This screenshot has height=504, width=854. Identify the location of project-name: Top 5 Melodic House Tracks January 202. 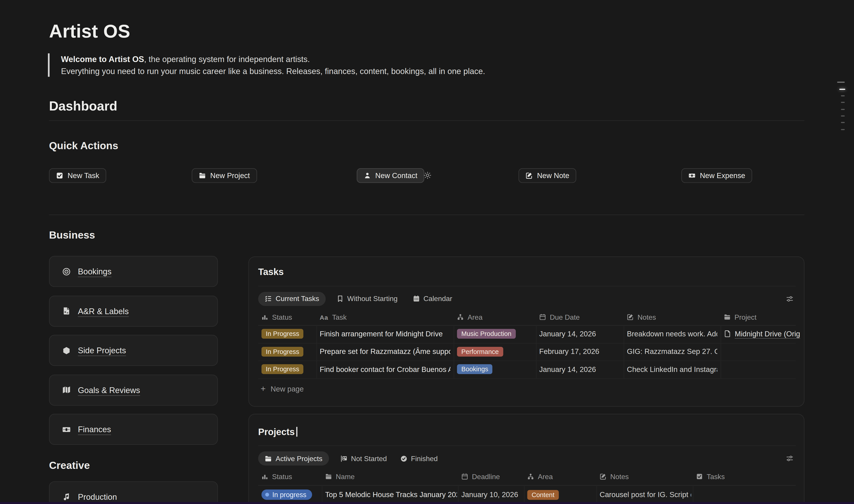
(391, 494).